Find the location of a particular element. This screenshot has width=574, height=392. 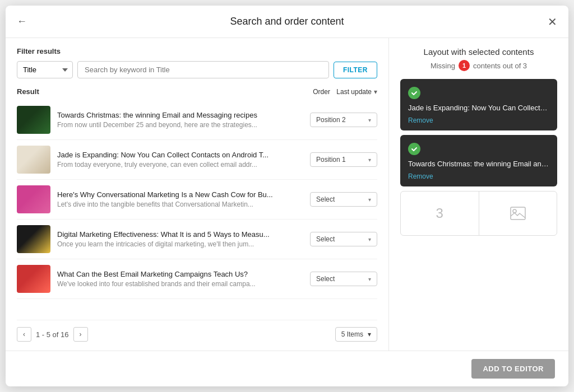

item-desc: Let's dive into the tangible benefits th… is located at coordinates (180, 204).